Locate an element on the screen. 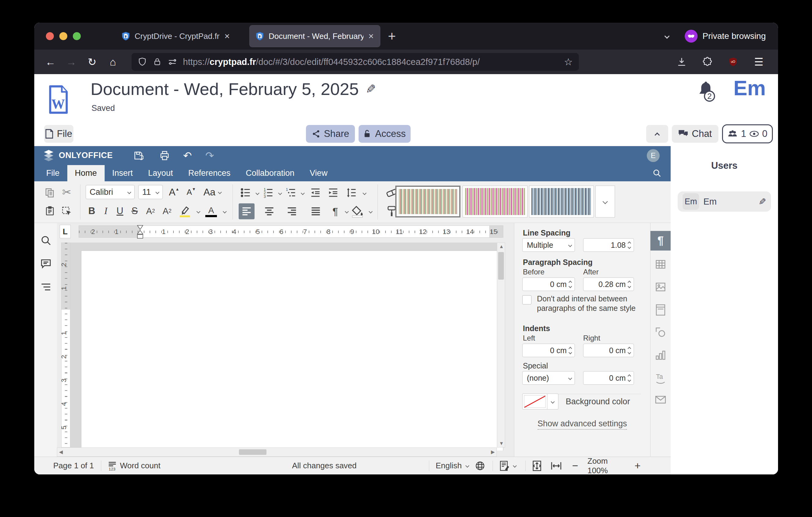  menu-tab-file: File is located at coordinates (53, 173).